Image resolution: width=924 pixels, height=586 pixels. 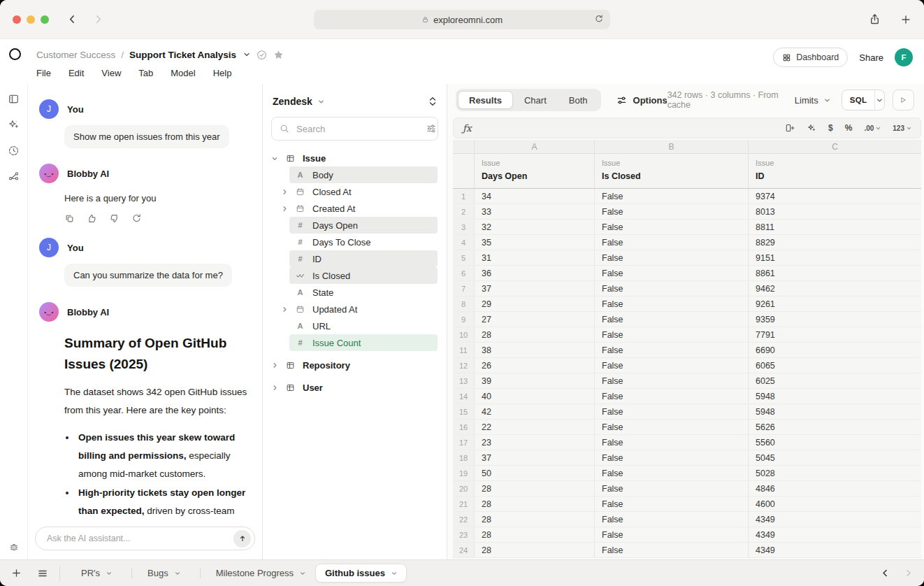 What do you see at coordinates (485, 100) in the screenshot?
I see `view-tab: Results` at bounding box center [485, 100].